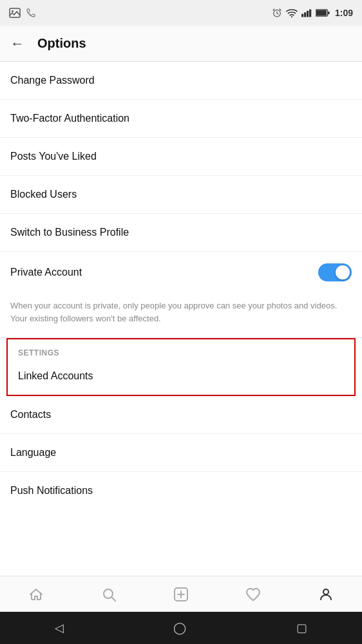 Image resolution: width=362 pixels, height=644 pixels. I want to click on phone-icon, so click(31, 13).